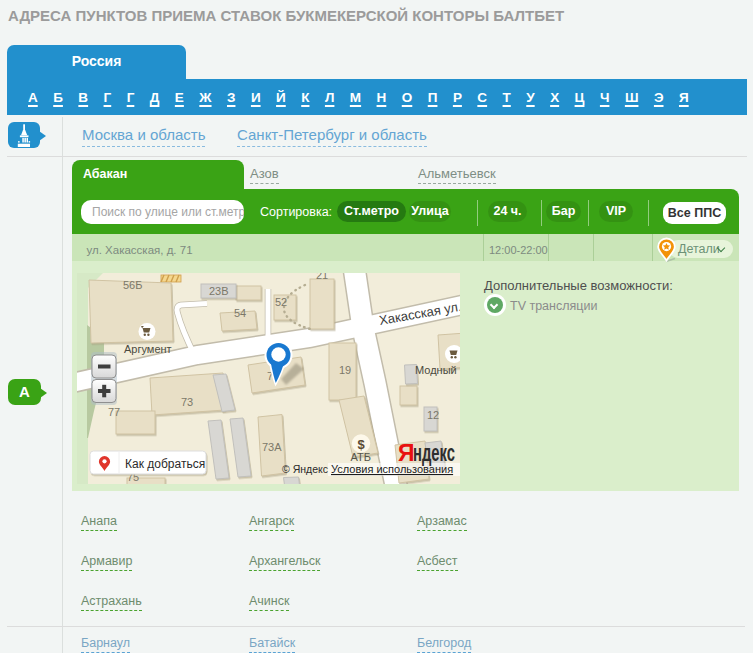 The height and width of the screenshot is (653, 753). What do you see at coordinates (272, 447) in the screenshot?
I see `svg-text: 73А` at bounding box center [272, 447].